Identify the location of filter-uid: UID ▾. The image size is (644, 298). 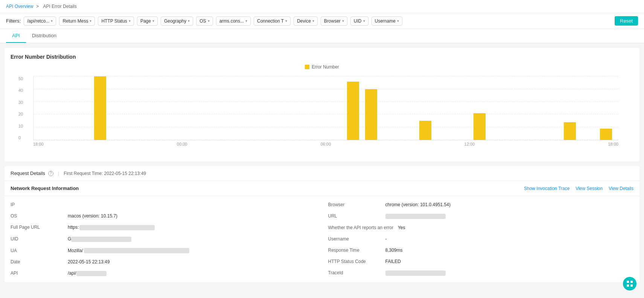
(359, 21).